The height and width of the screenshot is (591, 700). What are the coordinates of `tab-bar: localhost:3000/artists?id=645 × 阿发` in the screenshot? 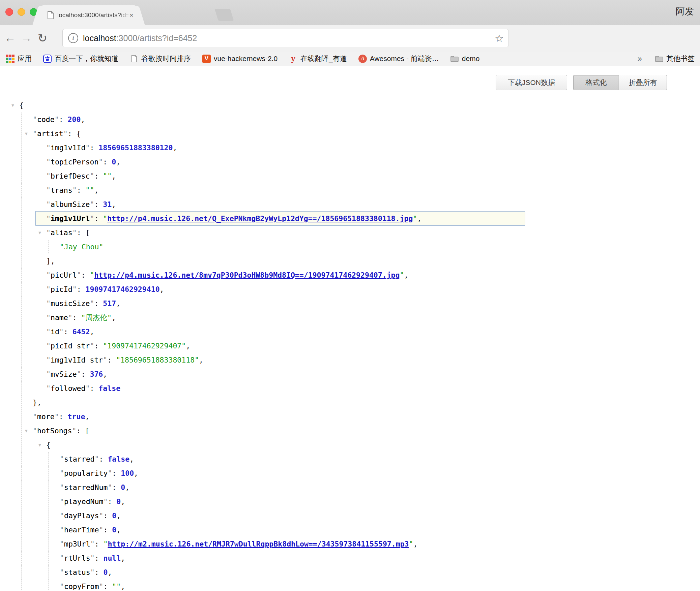 It's located at (350, 13).